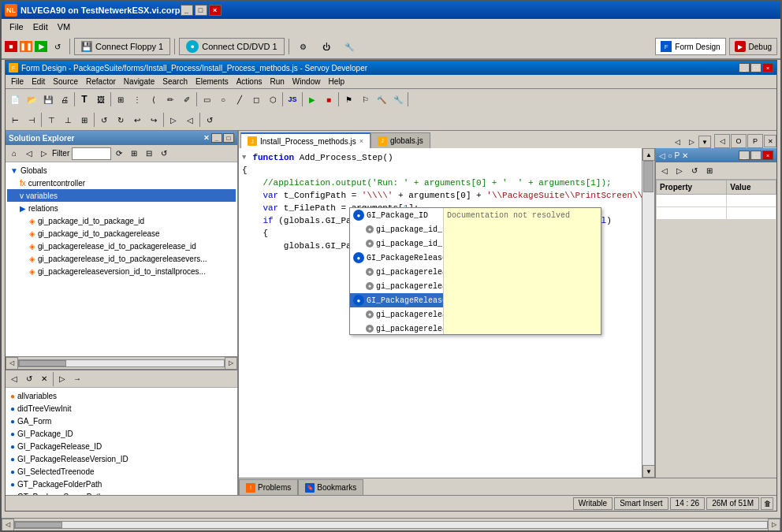  Describe the element at coordinates (397, 286) in the screenshot. I see `ac-item-5: ◈ gi_packagerelease_id_to_packagerelease…` at that location.